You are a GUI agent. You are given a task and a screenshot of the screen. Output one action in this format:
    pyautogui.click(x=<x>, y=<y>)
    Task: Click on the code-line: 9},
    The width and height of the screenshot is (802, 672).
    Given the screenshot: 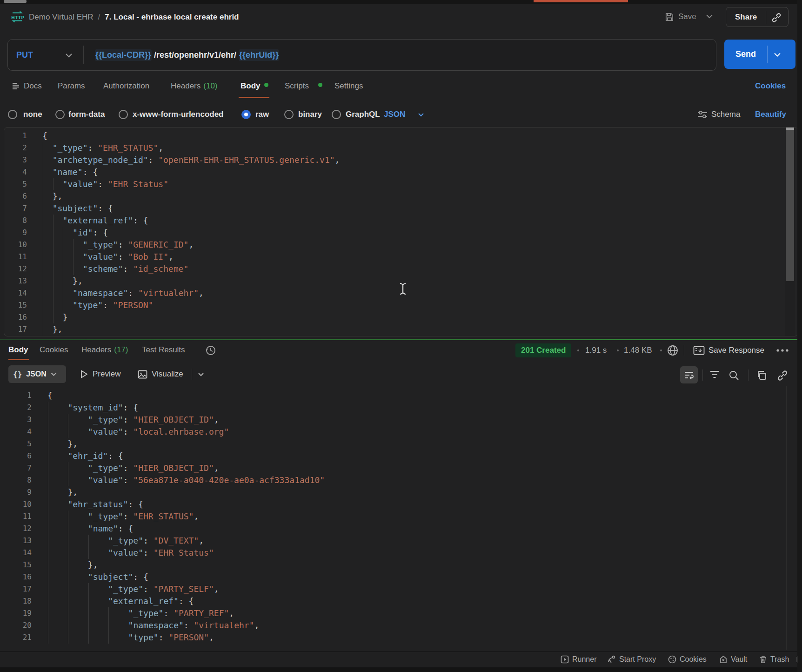 What is the action you would take?
    pyautogui.click(x=401, y=492)
    